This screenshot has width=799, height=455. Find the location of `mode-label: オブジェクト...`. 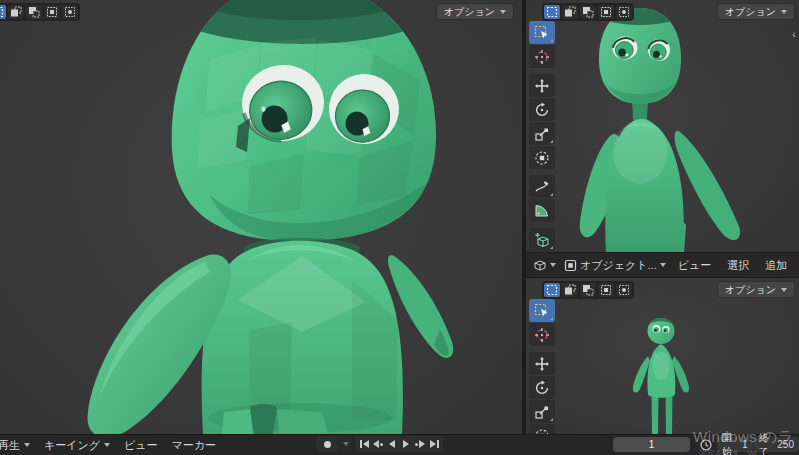

mode-label: オブジェクト... is located at coordinates (618, 266).